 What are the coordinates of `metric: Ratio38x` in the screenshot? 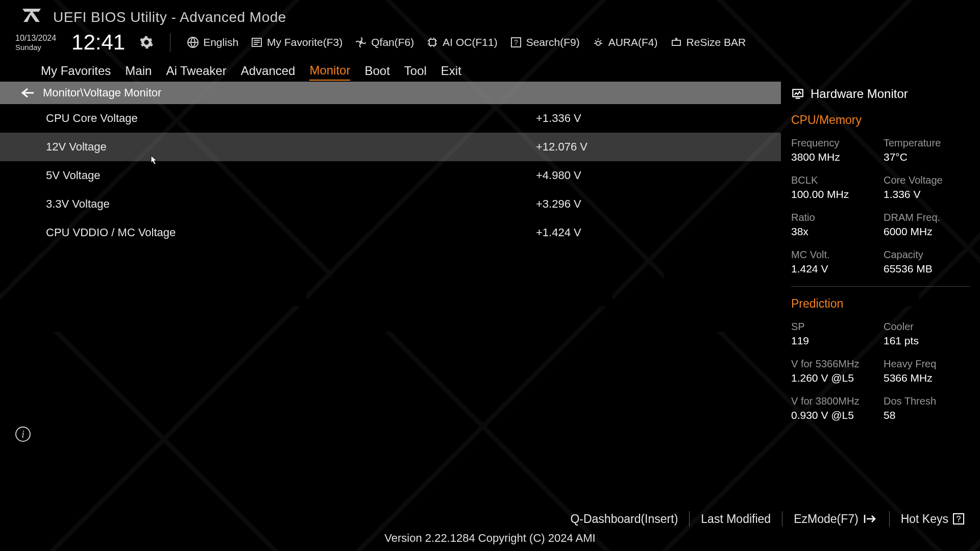 It's located at (834, 224).